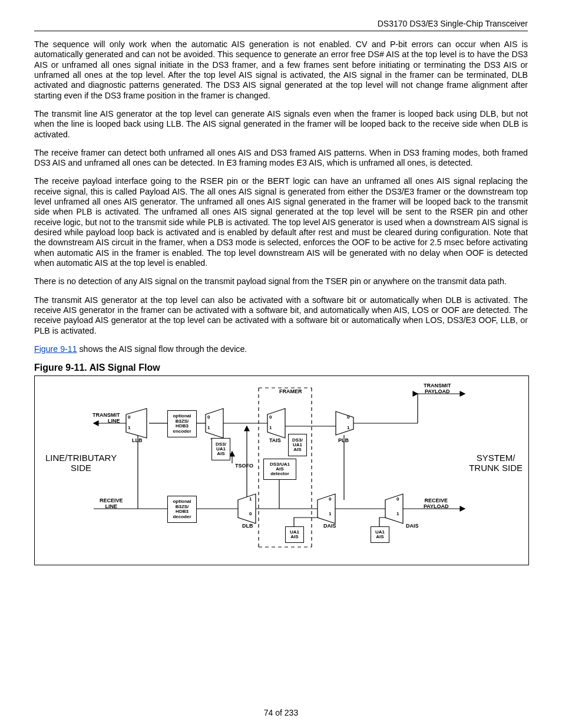 The height and width of the screenshot is (728, 562). What do you see at coordinates (281, 316) in the screenshot?
I see `paragraph-6: The transmit AIS generator at the top le…` at bounding box center [281, 316].